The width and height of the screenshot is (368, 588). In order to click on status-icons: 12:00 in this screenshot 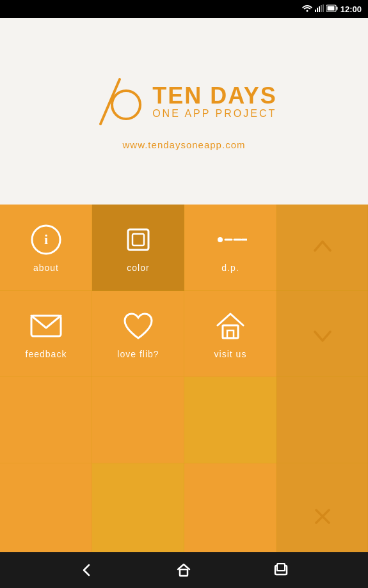, I will do `click(332, 9)`.